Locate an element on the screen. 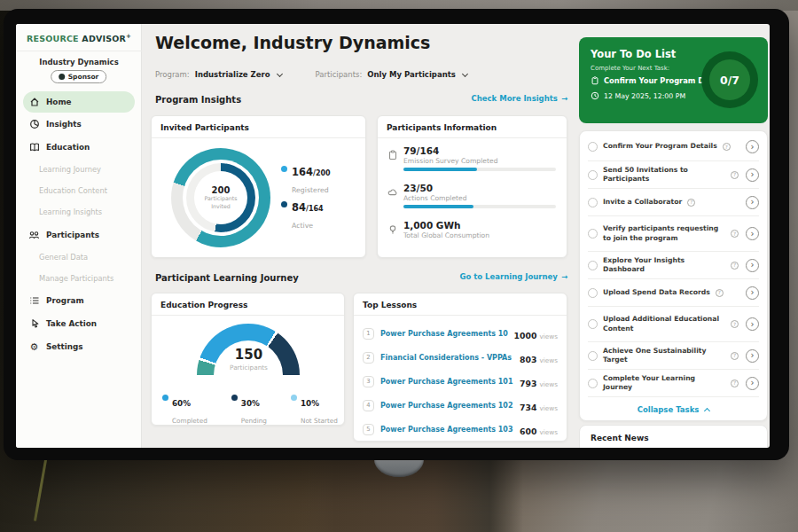 The height and width of the screenshot is (532, 798). task-row: Upload Spend Data Records ? › is located at coordinates (674, 293).